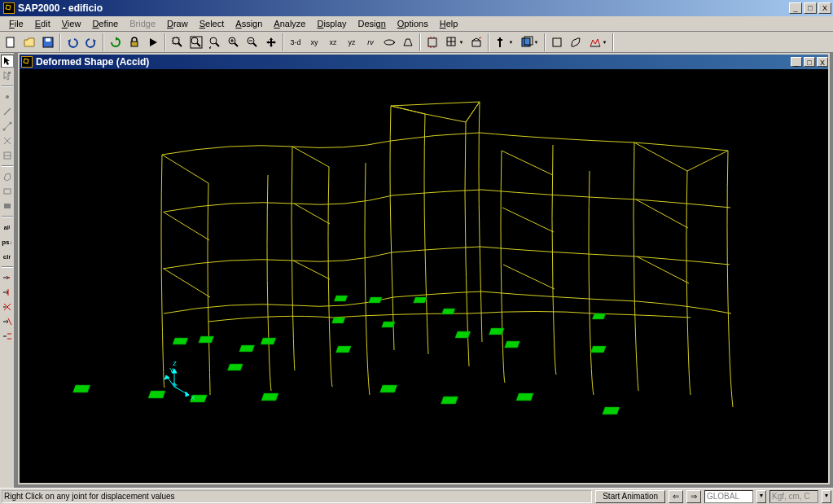 The width and height of the screenshot is (833, 504). Describe the element at coordinates (432, 42) in the screenshot. I see `shrink-button` at that location.